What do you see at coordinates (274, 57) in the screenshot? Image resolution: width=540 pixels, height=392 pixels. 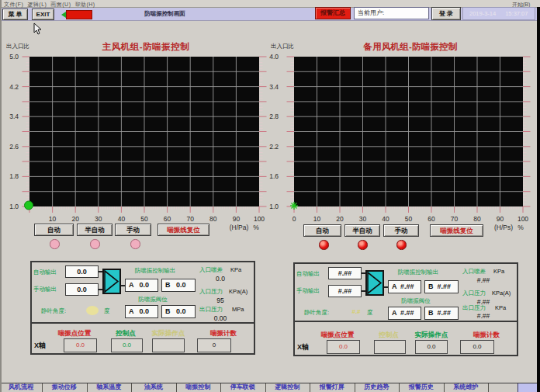 I see `svg-text: 4.0` at bounding box center [274, 57].